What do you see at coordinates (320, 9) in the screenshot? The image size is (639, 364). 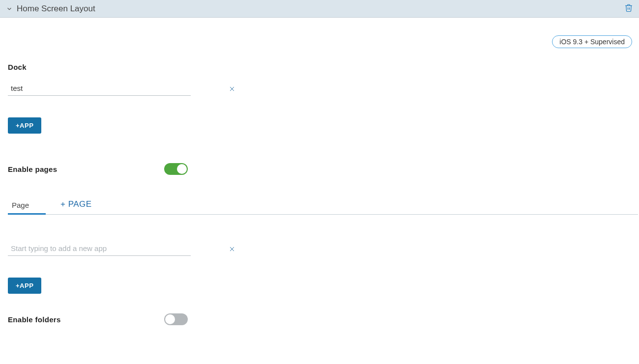 I see `panel-header: Home Screen Layout` at bounding box center [320, 9].